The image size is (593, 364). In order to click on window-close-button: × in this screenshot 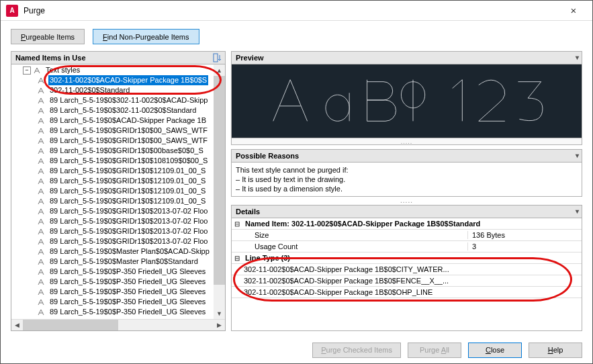, I will do `click(574, 11)`.